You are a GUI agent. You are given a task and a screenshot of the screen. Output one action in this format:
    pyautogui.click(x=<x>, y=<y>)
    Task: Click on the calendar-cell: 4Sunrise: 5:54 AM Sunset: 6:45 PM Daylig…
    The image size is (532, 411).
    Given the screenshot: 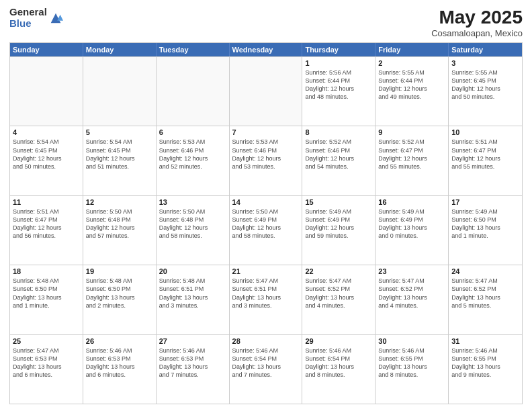 What is the action you would take?
    pyautogui.click(x=47, y=161)
    